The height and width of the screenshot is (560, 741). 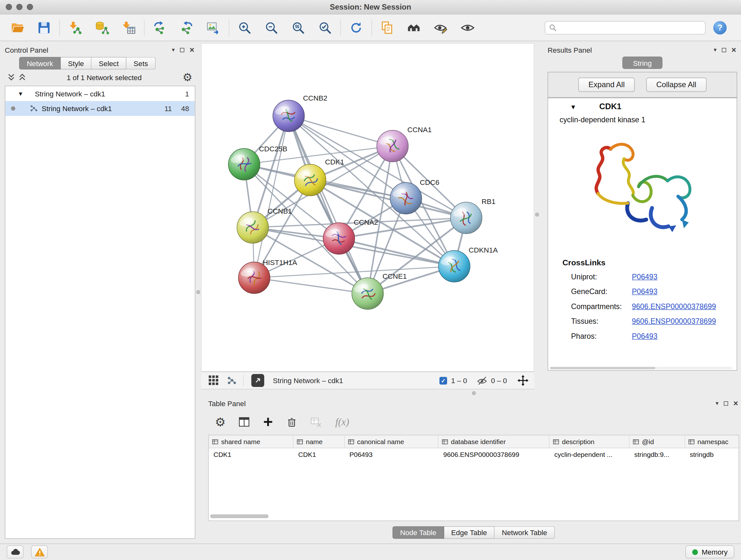 I want to click on birds-eye-view-button, so click(x=414, y=27).